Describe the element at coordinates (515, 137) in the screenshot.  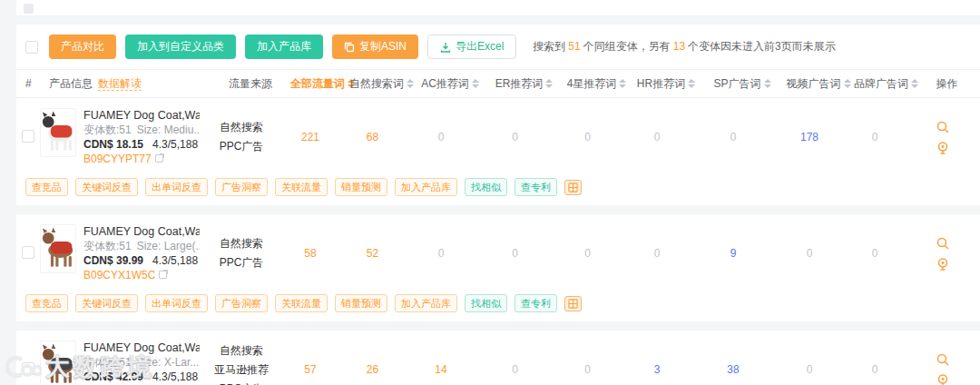
I see `er-words-value: 0` at that location.